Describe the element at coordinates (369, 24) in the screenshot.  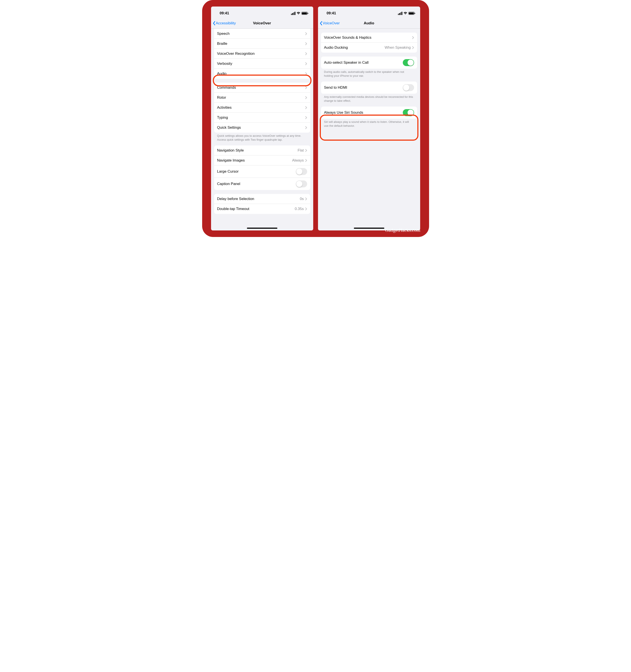
I see `nav-bar: VoiceOver Audio` at that location.